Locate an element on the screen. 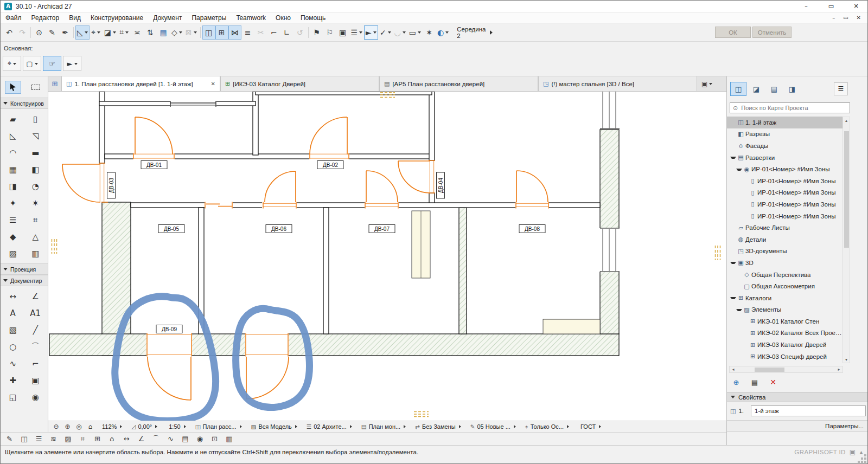  marquee-options-button: ▢ is located at coordinates (32, 63).